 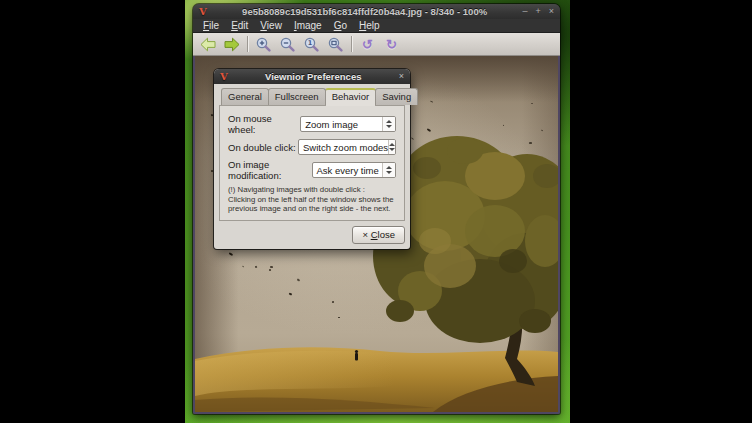 What do you see at coordinates (347, 147) in the screenshot?
I see `double-click-select: Switch zoom modes` at bounding box center [347, 147].